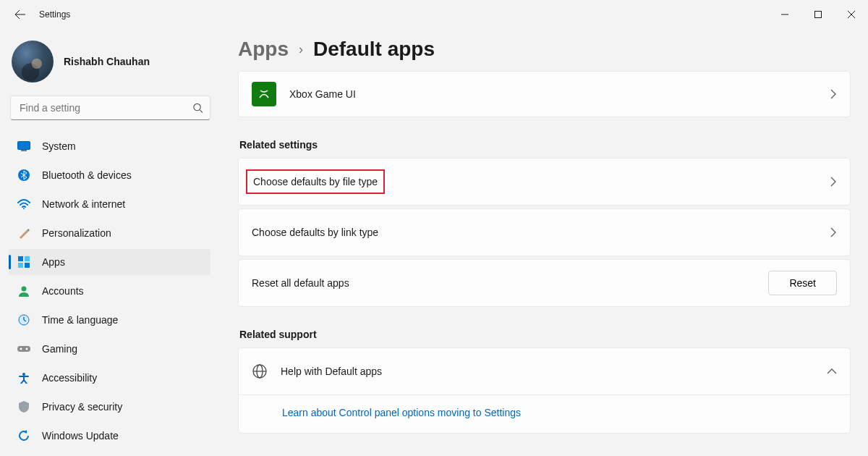 Image resolution: width=868 pixels, height=456 pixels. I want to click on app-row-xbox: Xbox Game UI, so click(544, 94).